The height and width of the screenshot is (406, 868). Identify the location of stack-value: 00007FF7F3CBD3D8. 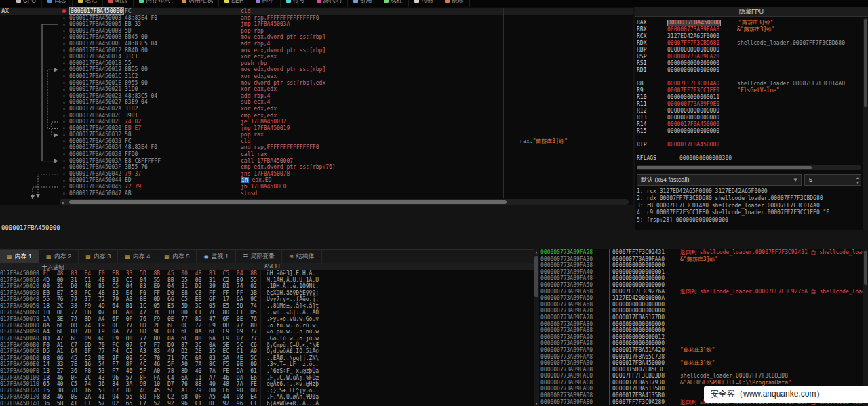
(644, 376).